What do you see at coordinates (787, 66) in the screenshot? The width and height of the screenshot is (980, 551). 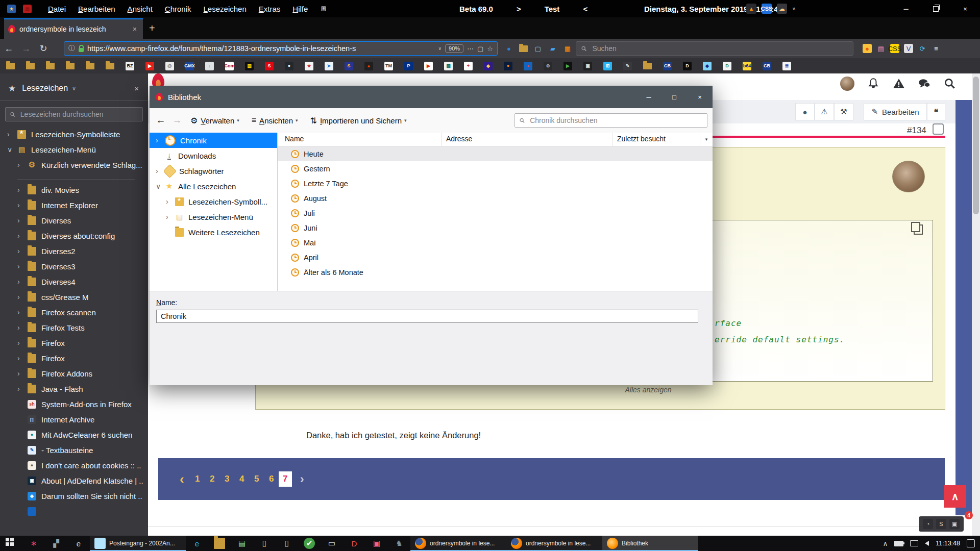 I see `bookmark-favicon: ≣` at bounding box center [787, 66].